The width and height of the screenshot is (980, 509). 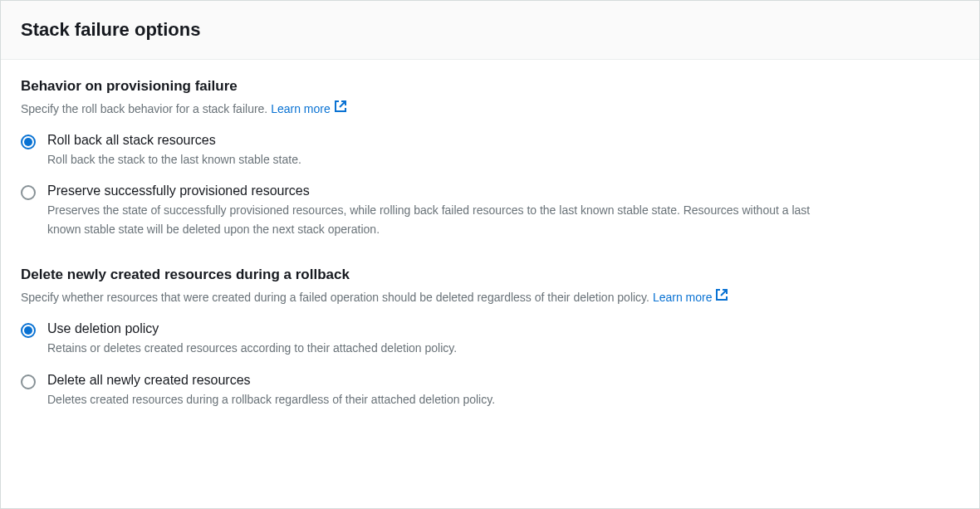 I want to click on radio-delete-all: Delete all newly created resources Delet…, so click(x=490, y=390).